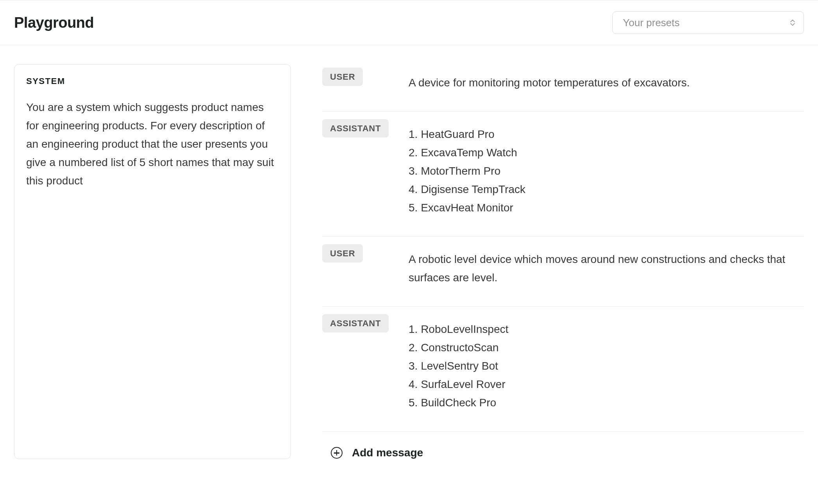 This screenshot has height=504, width=818. What do you see at coordinates (606, 170) in the screenshot?
I see `message-content: 1. HeatGuard Pro 2. ExcavaTemp Watch 3. …` at bounding box center [606, 170].